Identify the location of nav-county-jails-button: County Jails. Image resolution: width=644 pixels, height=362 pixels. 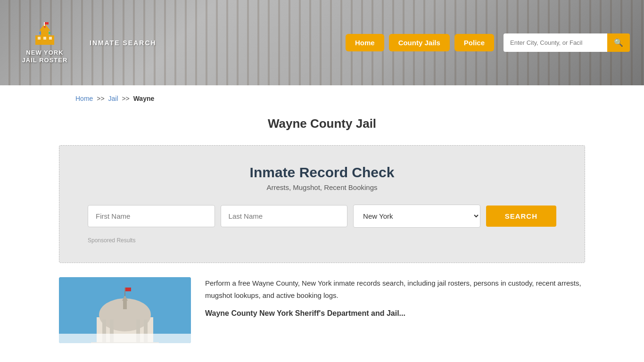
(420, 42).